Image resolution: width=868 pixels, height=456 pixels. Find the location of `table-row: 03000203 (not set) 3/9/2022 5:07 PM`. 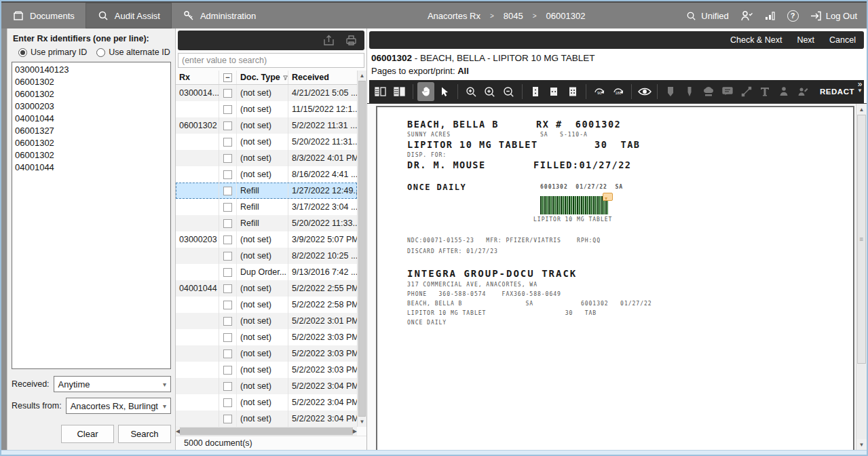

table-row: 03000203 (not set) 3/9/2022 5:07 PM is located at coordinates (266, 240).